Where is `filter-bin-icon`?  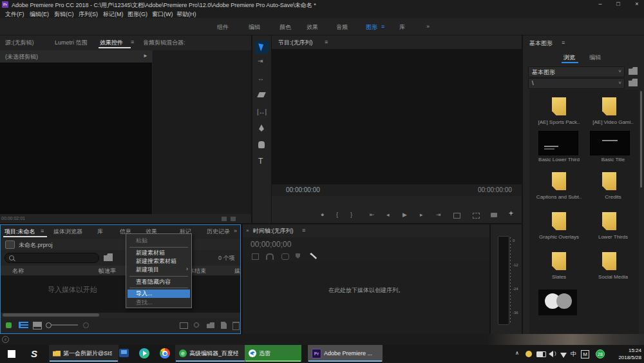
filter-bin-icon is located at coordinates (108, 257).